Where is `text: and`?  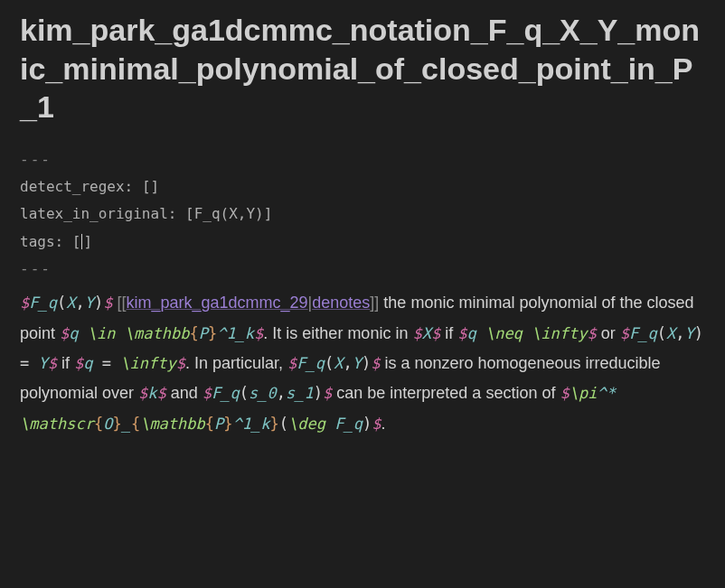
text: and is located at coordinates (184, 393).